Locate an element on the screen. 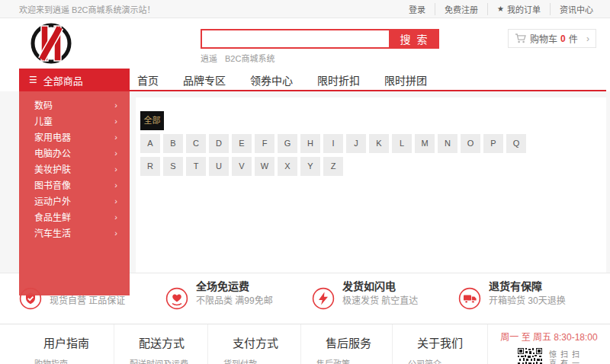  letter-box: J is located at coordinates (356, 143).